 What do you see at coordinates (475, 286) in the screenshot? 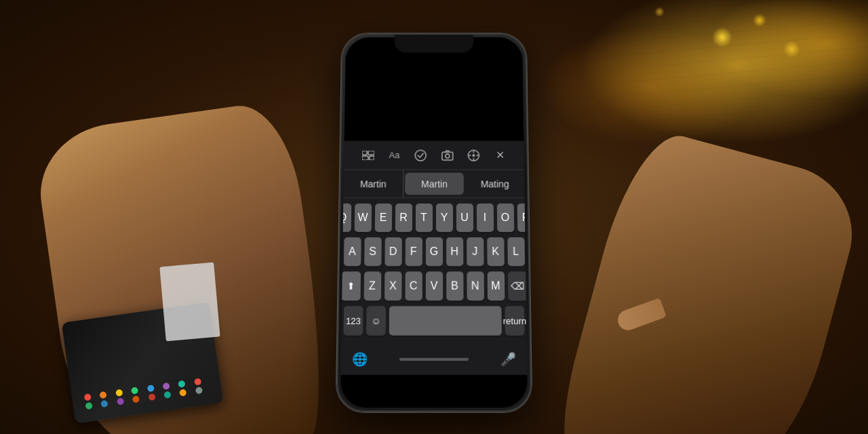
I see `key-n: N` at bounding box center [475, 286].